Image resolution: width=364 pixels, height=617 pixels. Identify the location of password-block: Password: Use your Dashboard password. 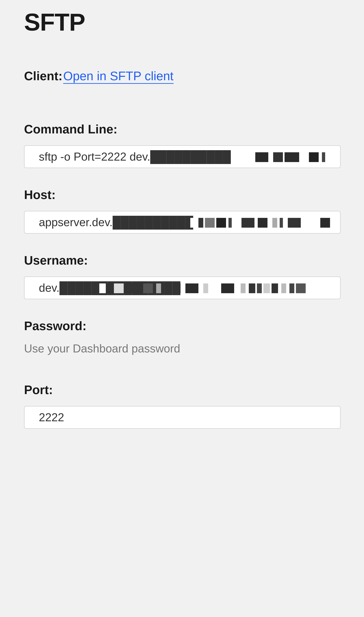
(182, 337).